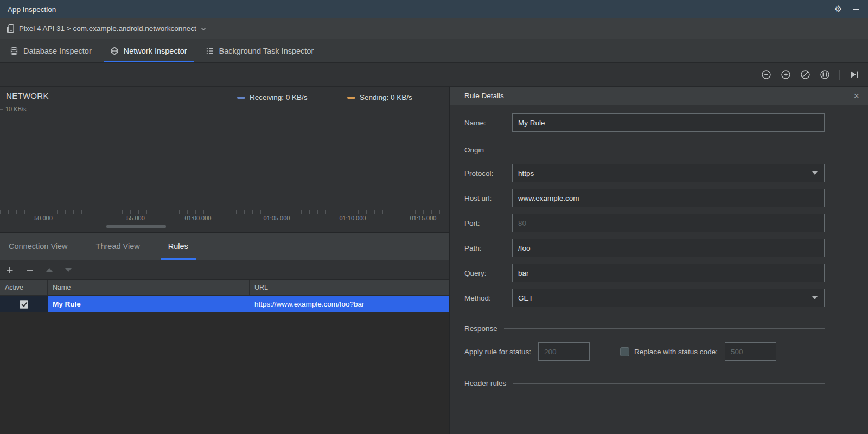 The width and height of the screenshot is (868, 434). I want to click on path-label: Path:, so click(488, 248).